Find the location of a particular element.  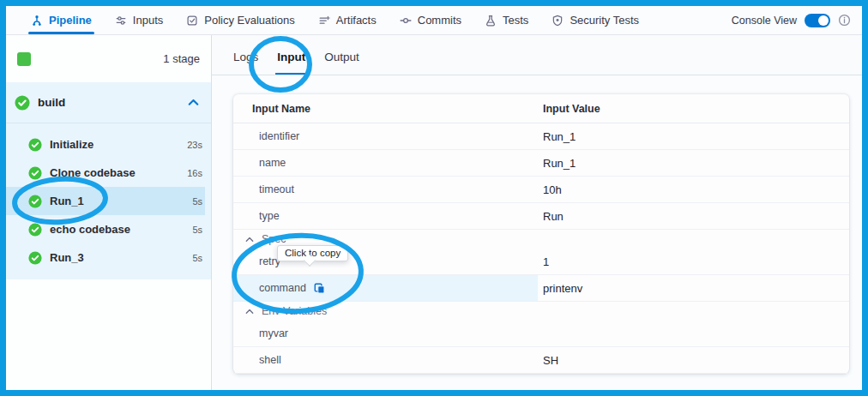

copy-icon is located at coordinates (319, 288).